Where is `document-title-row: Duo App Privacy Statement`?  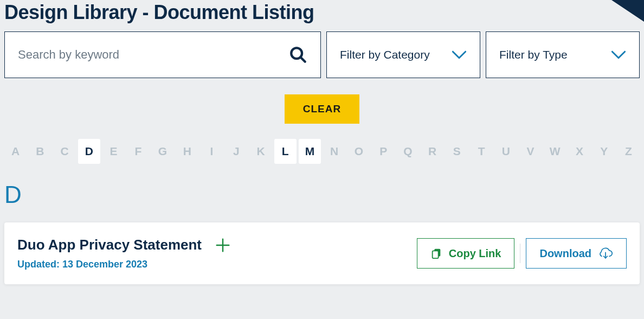
document-title-row: Duo App Privacy Statement is located at coordinates (217, 245).